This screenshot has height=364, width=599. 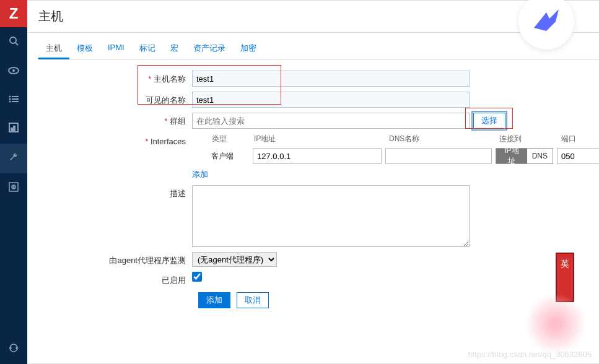 I want to click on support-icon, so click(x=14, y=349).